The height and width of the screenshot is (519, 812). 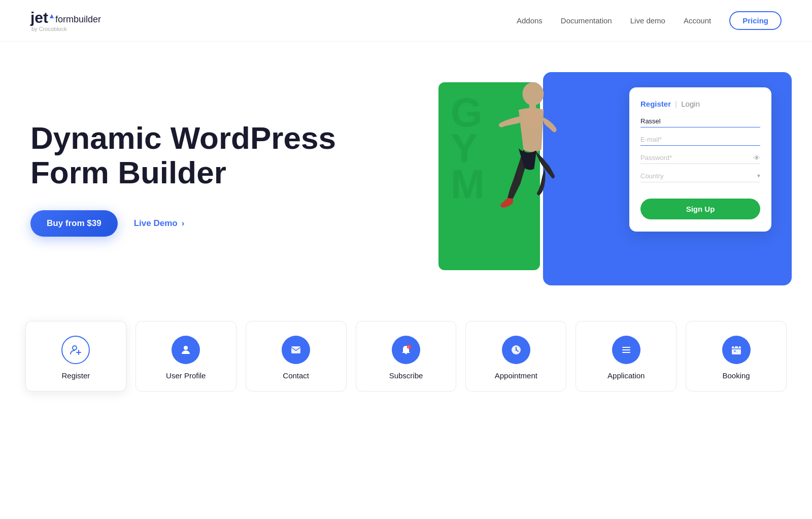 What do you see at coordinates (159, 223) in the screenshot?
I see `live-demo-button: Live Demo ›` at bounding box center [159, 223].